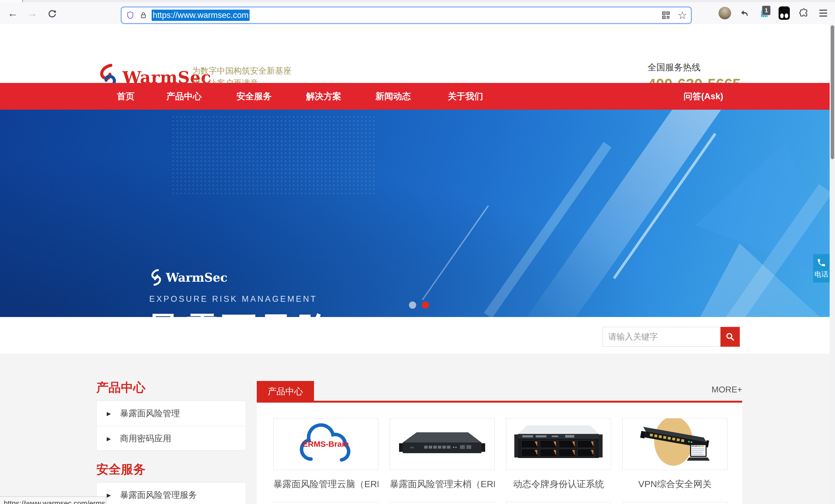  I want to click on hamburger-icon, so click(823, 13).